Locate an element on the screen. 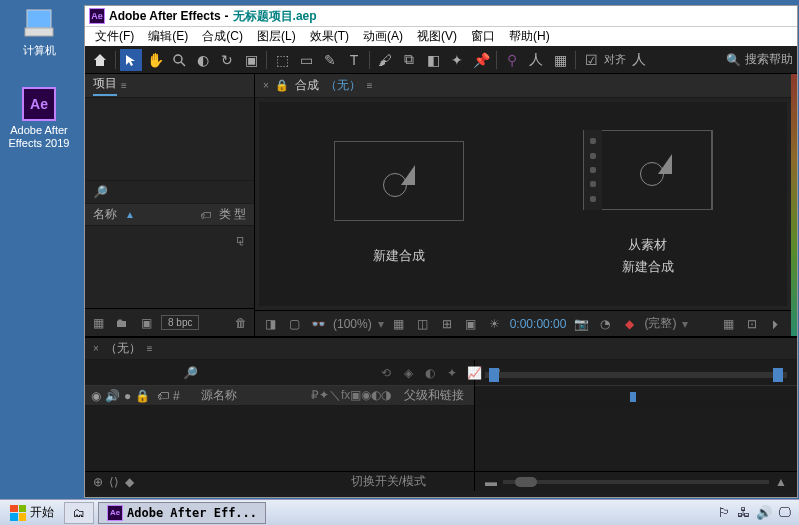  view-layout-icon: ▦ is located at coordinates (728, 324).